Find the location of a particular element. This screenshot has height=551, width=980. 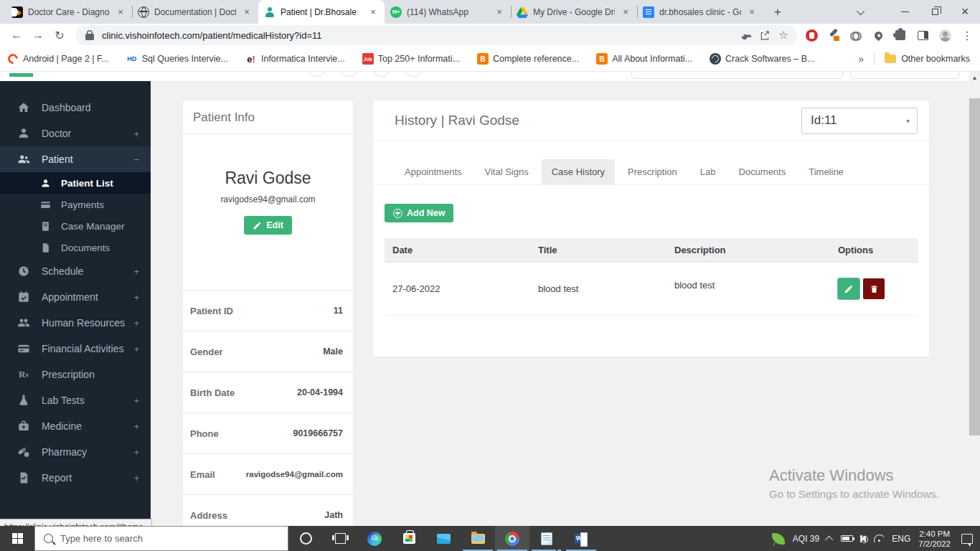

colorpicker-icon is located at coordinates (834, 35).